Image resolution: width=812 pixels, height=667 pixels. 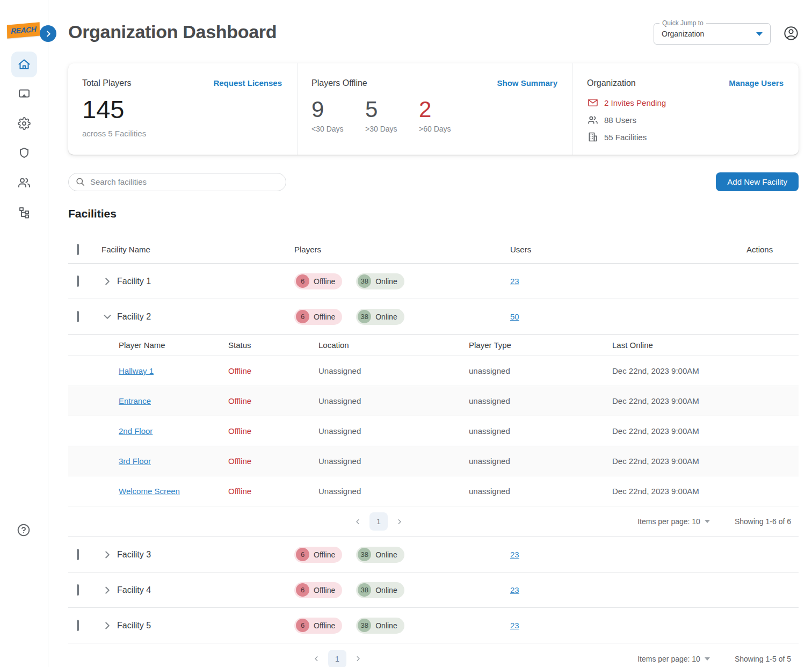 What do you see at coordinates (757, 182) in the screenshot?
I see `add-new-facility-button: Add New Facility` at bounding box center [757, 182].